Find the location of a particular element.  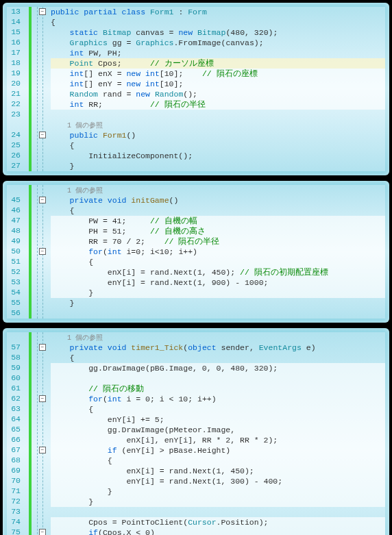

line-number: 53 is located at coordinates (14, 282).